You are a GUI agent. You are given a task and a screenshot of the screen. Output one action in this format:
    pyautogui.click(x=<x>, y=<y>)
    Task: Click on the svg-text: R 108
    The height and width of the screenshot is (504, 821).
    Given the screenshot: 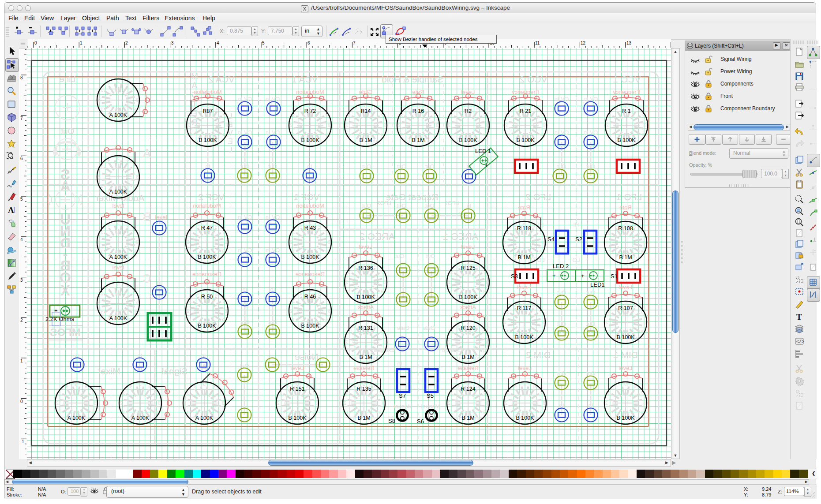 What is the action you would take?
    pyautogui.click(x=626, y=228)
    